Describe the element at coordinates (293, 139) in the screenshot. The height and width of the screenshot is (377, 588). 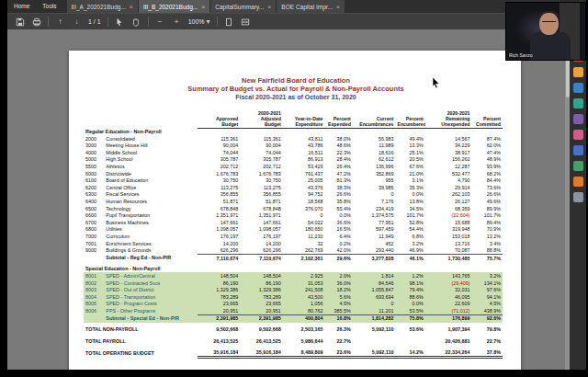
I see `account-row: 2000Consolidated115,361115,36143,81138.0…` at that location.